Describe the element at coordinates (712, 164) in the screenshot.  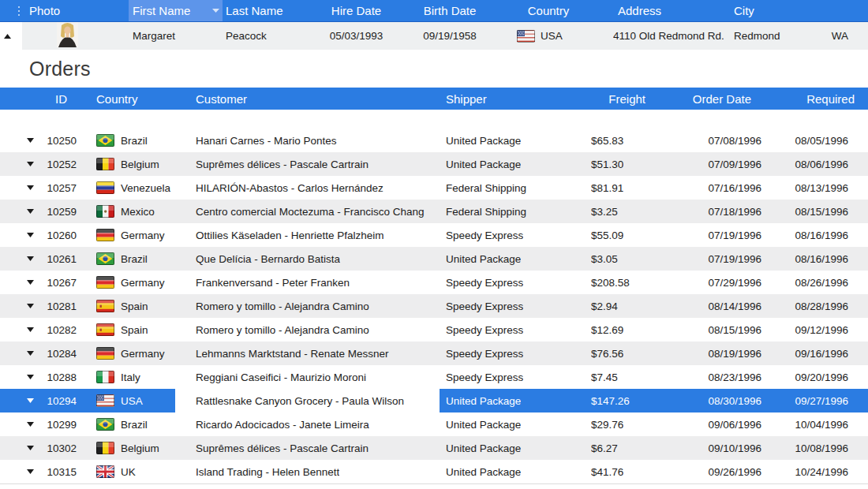
I see `order-date-cell: 07/09/1996` at that location.